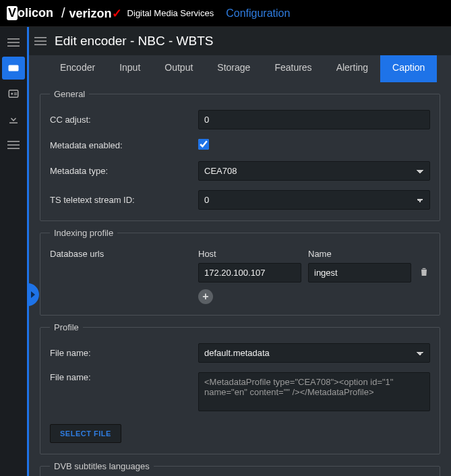 The image size is (451, 476). Describe the element at coordinates (314, 120) in the screenshot. I see `cc-adjust-input` at that location.